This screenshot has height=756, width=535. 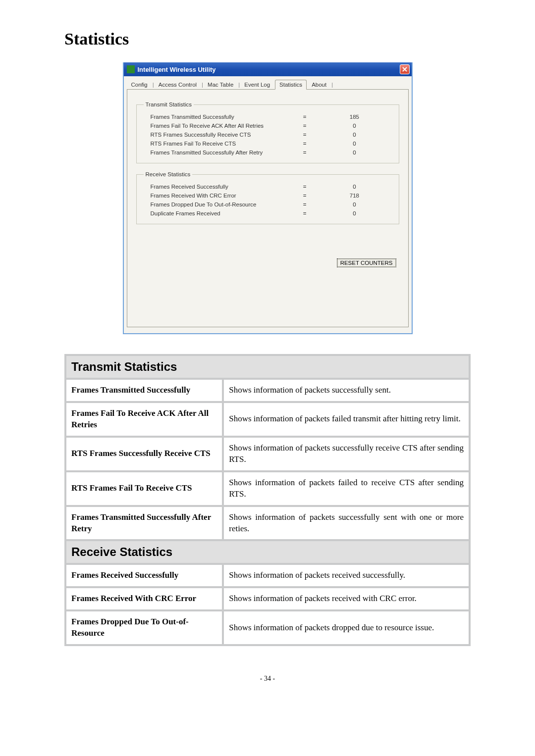 I want to click on description: Shows information of packets failed tran…, so click(x=346, y=419).